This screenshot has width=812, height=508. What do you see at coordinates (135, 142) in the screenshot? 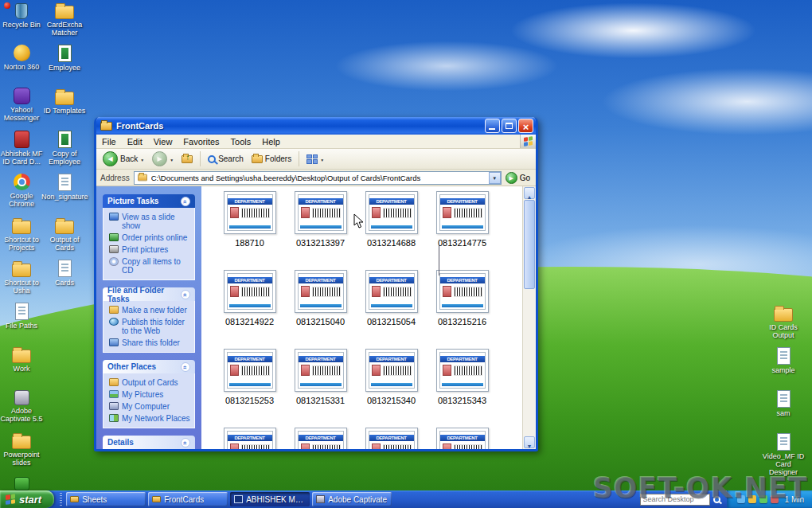
I see `menu-edit: Edit` at bounding box center [135, 142].